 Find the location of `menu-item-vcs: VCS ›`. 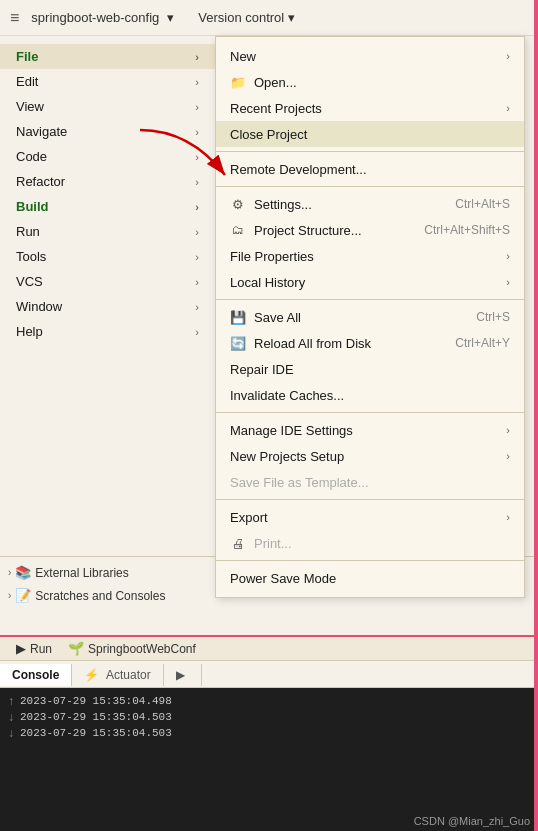

menu-item-vcs: VCS › is located at coordinates (108, 282).